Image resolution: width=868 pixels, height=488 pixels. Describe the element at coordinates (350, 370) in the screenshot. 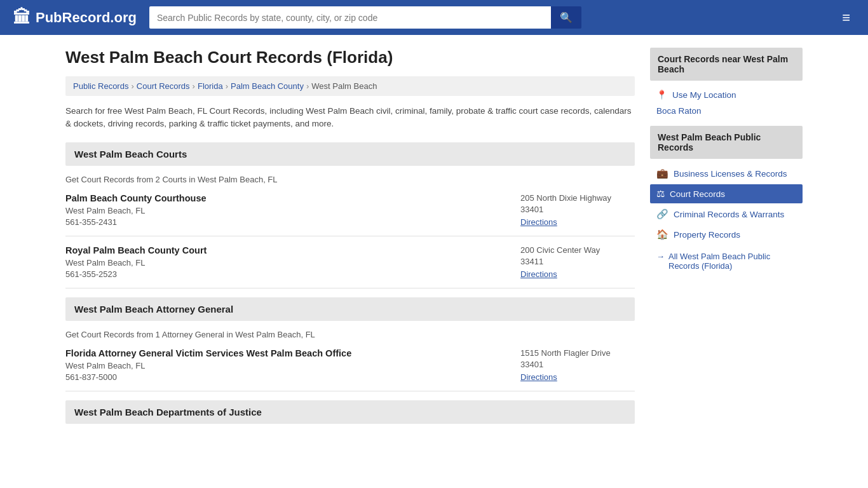

I see `record-entry-ag: Florida Attorney General Victim Services…` at that location.